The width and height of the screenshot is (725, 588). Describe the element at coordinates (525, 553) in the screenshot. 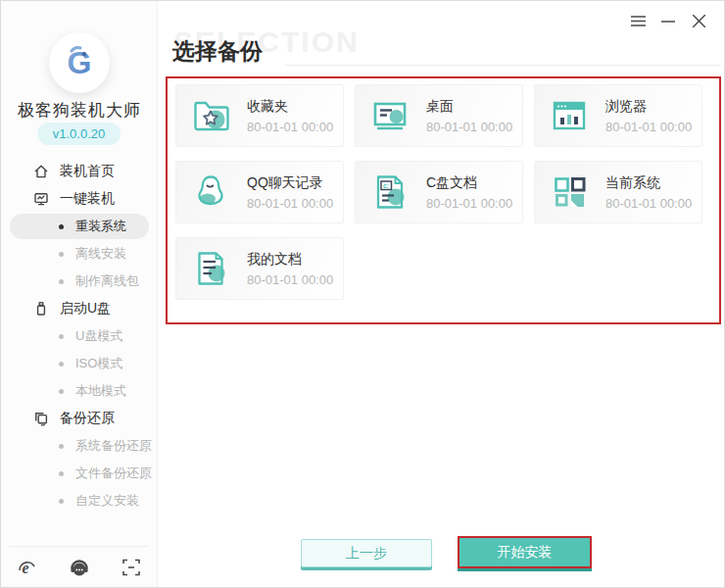

I see `start-install-button: 开始安装` at that location.